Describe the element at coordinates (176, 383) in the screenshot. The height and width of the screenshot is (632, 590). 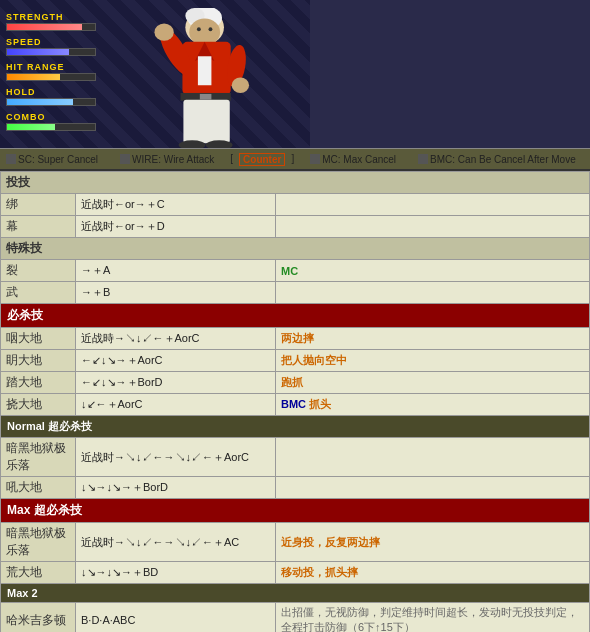
I see `move-input: ←↙↓↘→＋BorD` at that location.